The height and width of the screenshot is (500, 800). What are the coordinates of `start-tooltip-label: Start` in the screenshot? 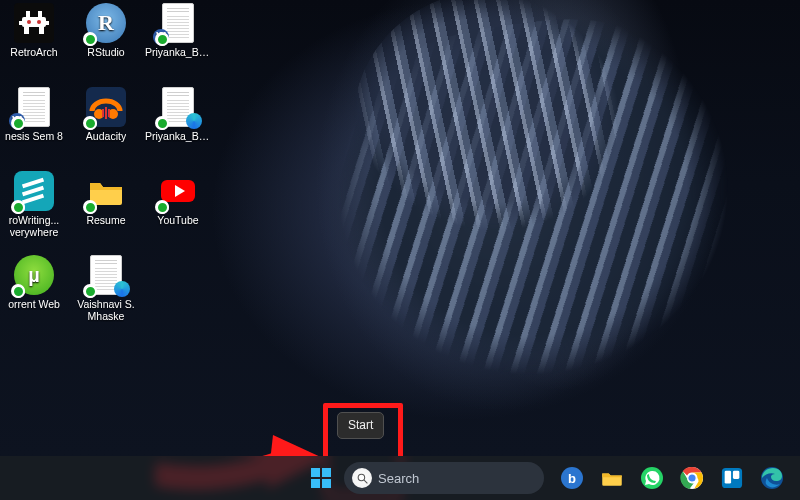 It's located at (360, 425).